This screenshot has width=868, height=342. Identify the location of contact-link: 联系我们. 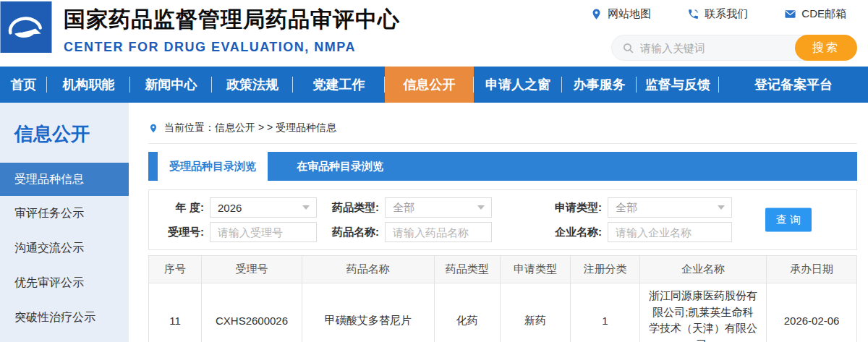
(718, 14).